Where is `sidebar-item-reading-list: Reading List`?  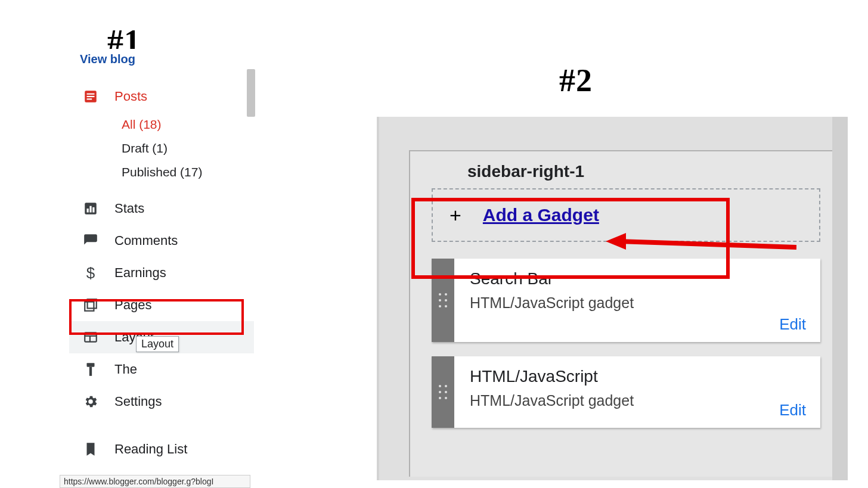
sidebar-item-reading-list: Reading List is located at coordinates (162, 449).